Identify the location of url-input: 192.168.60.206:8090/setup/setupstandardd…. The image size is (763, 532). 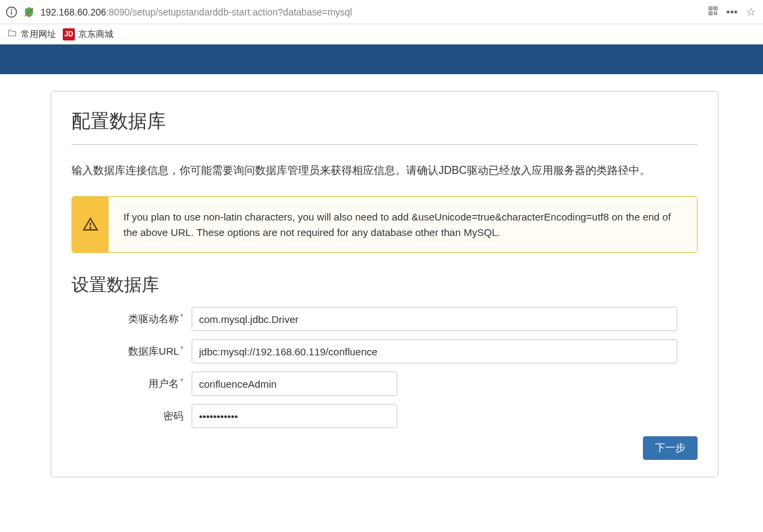
(371, 12).